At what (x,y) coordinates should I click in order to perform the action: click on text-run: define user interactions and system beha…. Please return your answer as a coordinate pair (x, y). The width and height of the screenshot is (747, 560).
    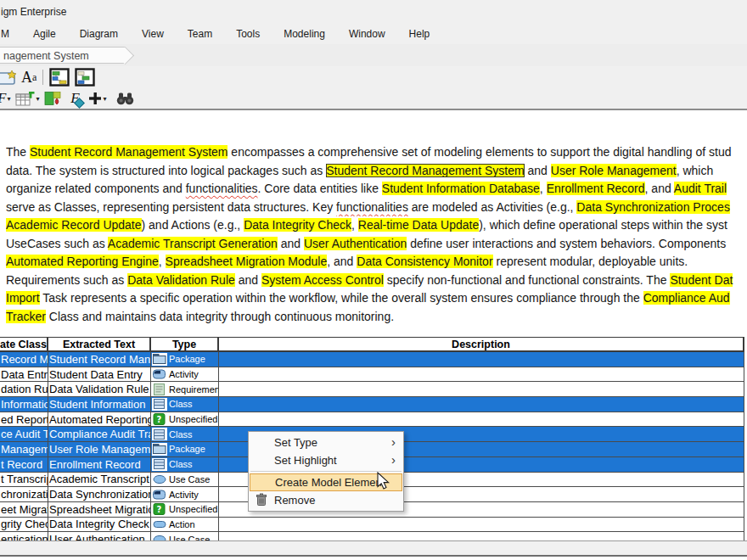
    Looking at the image, I should click on (566, 244).